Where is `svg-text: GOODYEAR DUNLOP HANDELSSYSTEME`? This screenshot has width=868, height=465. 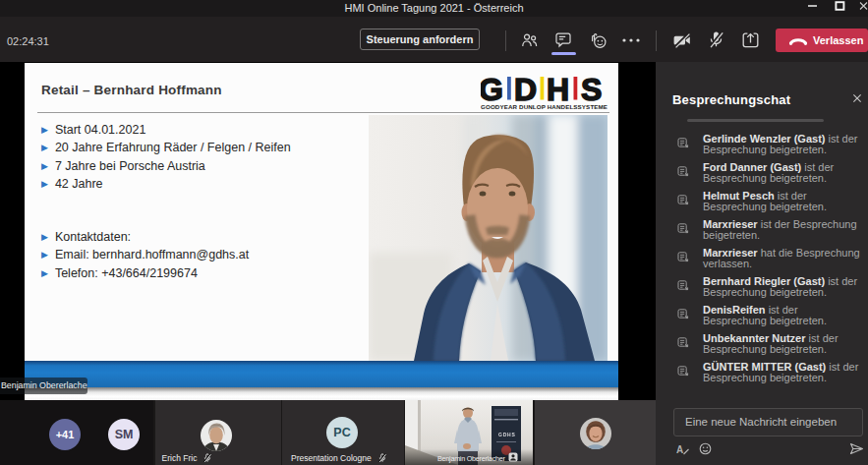
svg-text: GOODYEAR DUNLOP HANDELSSYSTEME is located at coordinates (545, 106).